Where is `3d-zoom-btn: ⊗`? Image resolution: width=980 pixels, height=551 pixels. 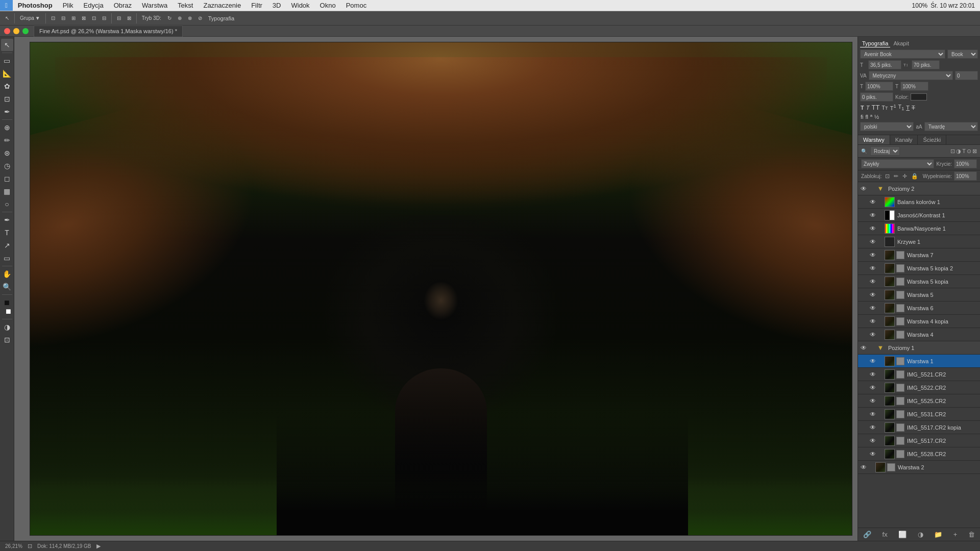 3d-zoom-btn: ⊗ is located at coordinates (190, 18).